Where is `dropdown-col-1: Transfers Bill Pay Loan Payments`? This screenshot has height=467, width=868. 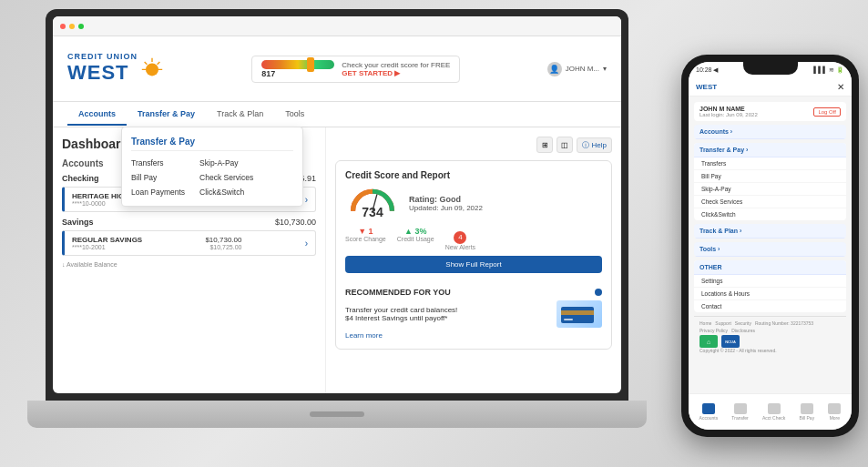 dropdown-col-1: Transfers Bill Pay Loan Payments is located at coordinates (158, 178).